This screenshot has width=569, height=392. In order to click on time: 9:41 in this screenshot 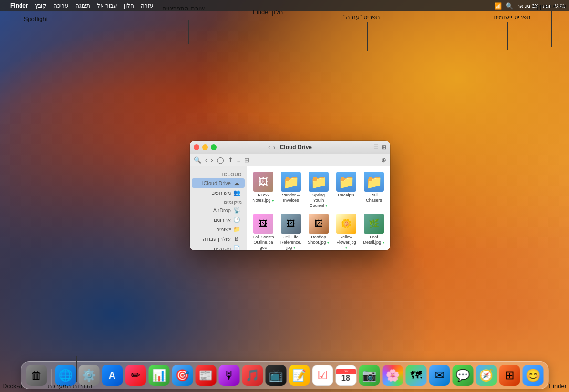, I will do `click(560, 6)`.